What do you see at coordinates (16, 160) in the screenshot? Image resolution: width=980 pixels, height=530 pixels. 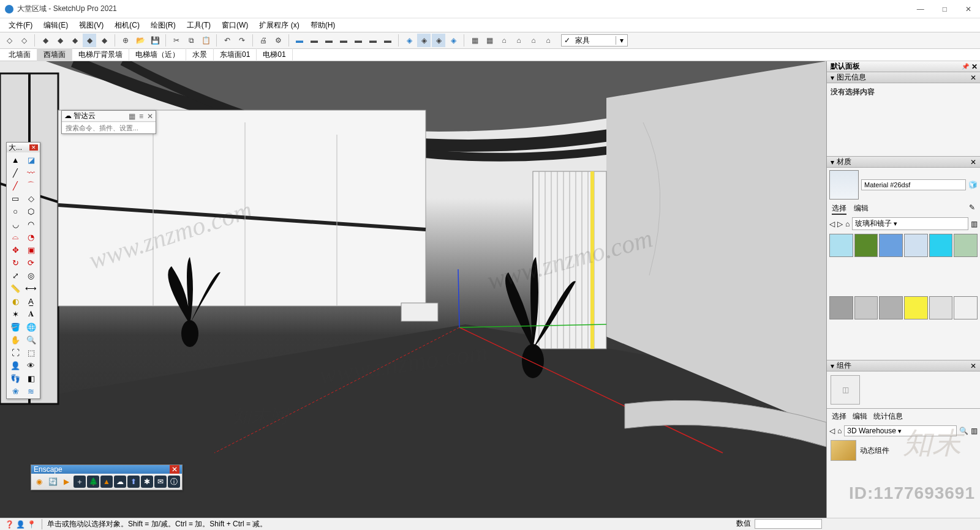 I see `select-icon: ▲` at bounding box center [16, 160].